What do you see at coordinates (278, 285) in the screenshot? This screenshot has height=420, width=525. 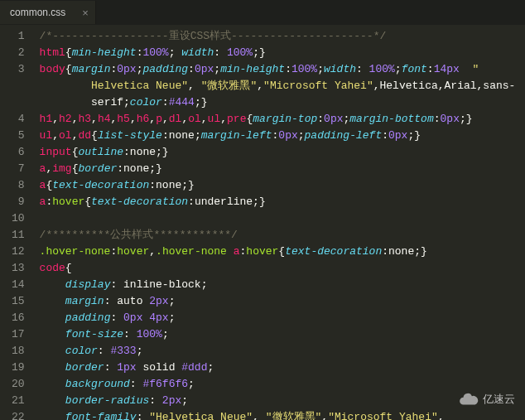 I see `code-line: display: inline-block;` at bounding box center [278, 285].